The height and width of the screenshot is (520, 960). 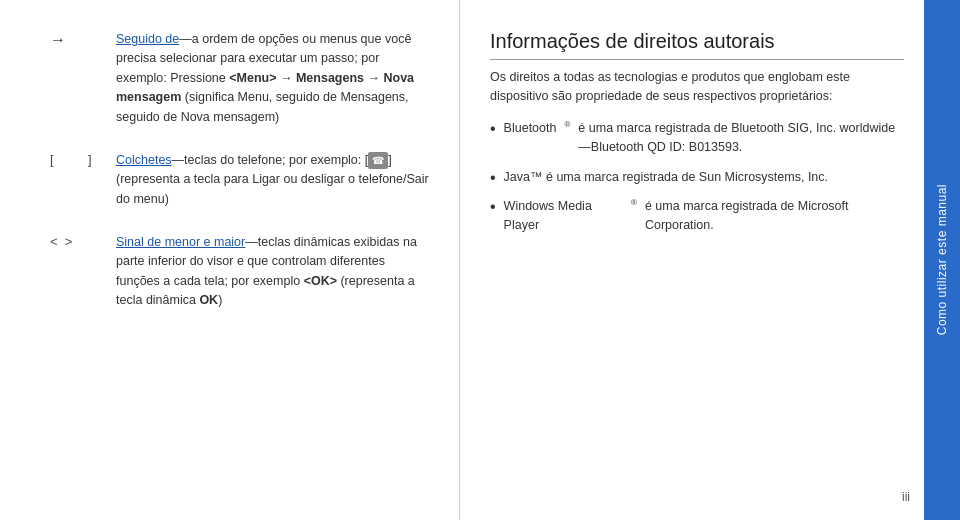 I want to click on colchetes-link: Colchetes, so click(x=144, y=160).